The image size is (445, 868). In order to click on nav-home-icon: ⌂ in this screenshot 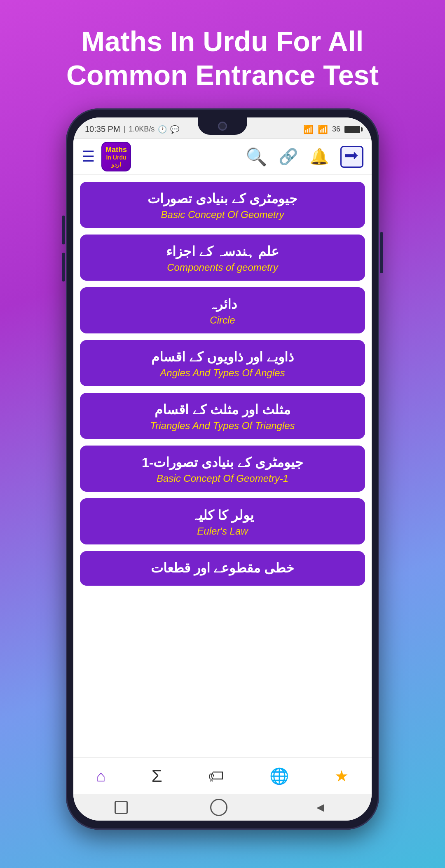, I will do `click(101, 777)`.